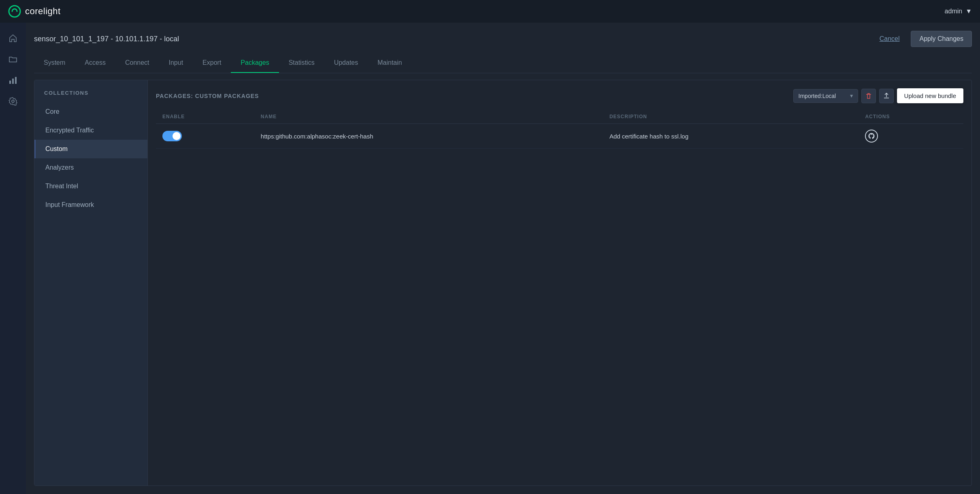 This screenshot has height=494, width=980. Describe the element at coordinates (91, 283) in the screenshot. I see `collections-sidebar: COLLECTIONS Core Encrypted Traffic Custo…` at that location.